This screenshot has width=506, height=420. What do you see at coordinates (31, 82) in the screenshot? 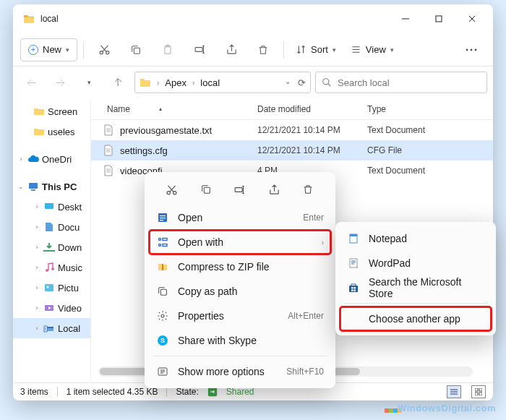
I see `nav-back-button: 🡠` at bounding box center [31, 82].